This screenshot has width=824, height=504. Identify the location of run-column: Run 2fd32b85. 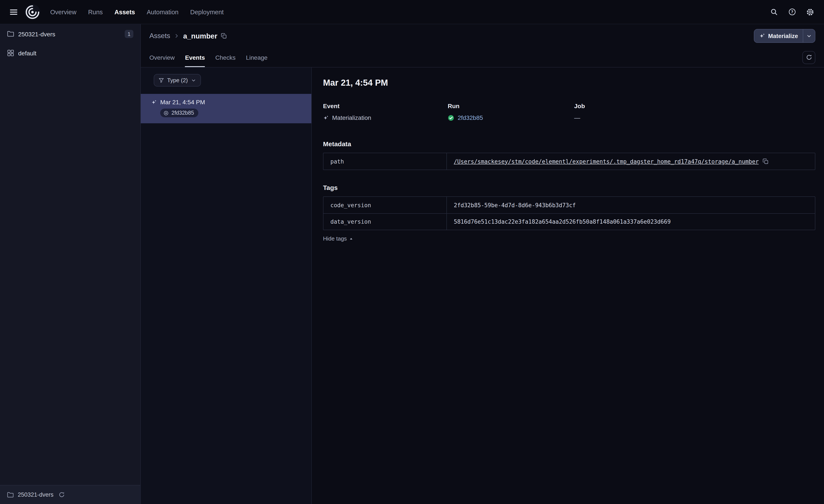
(511, 112).